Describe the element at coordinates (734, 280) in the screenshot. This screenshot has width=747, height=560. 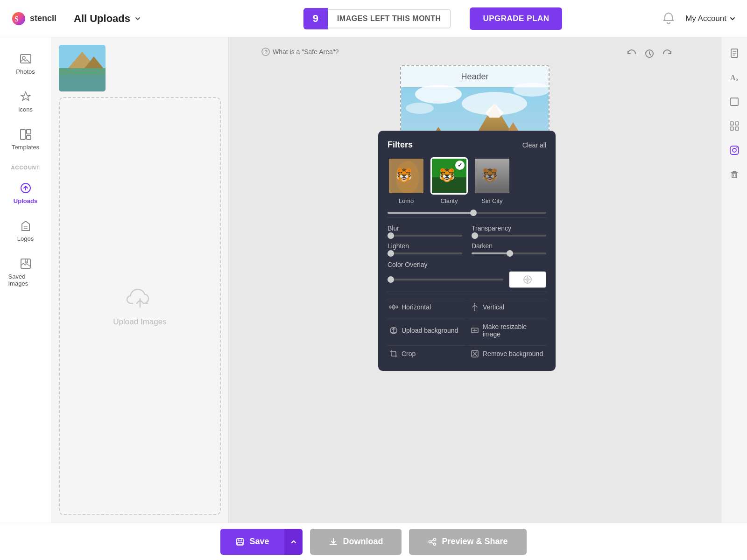
I see `right-tools-panel: A` at that location.